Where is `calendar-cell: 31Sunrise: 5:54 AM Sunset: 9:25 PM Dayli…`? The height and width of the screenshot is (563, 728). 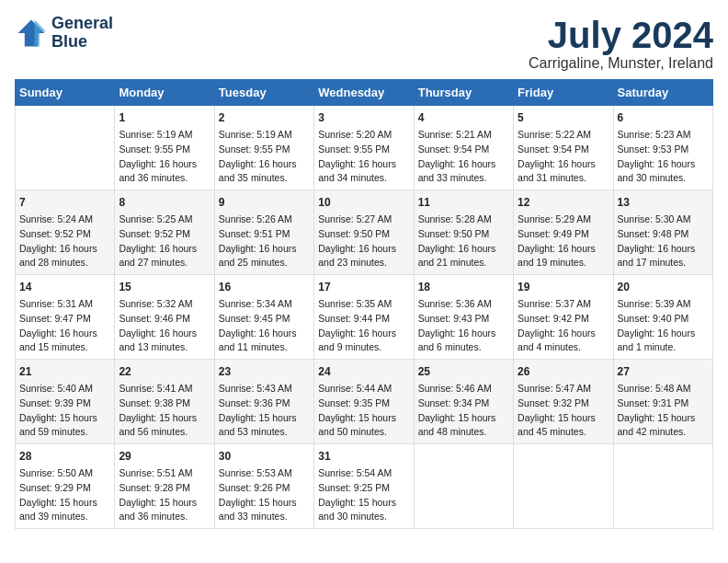
calendar-cell: 31Sunrise: 5:54 AM Sunset: 9:25 PM Dayli… is located at coordinates (364, 487).